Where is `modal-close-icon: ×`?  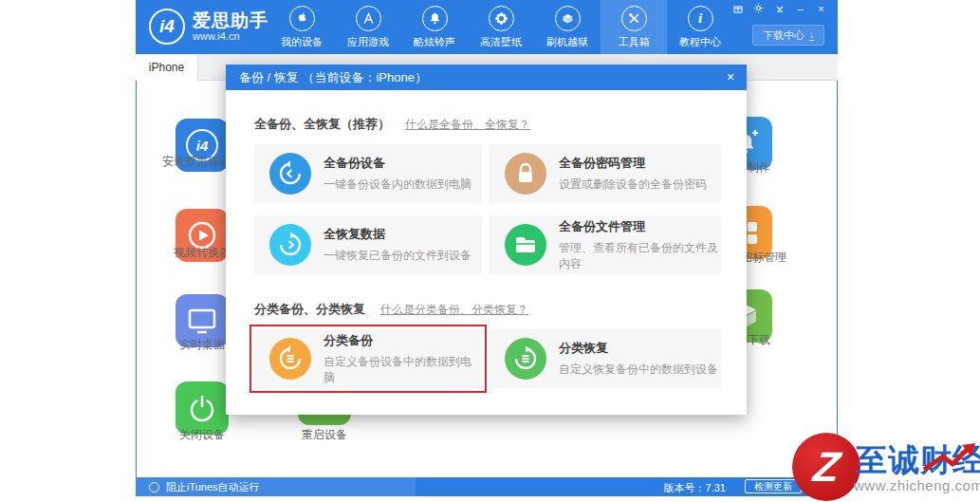
modal-close-icon: × is located at coordinates (730, 78).